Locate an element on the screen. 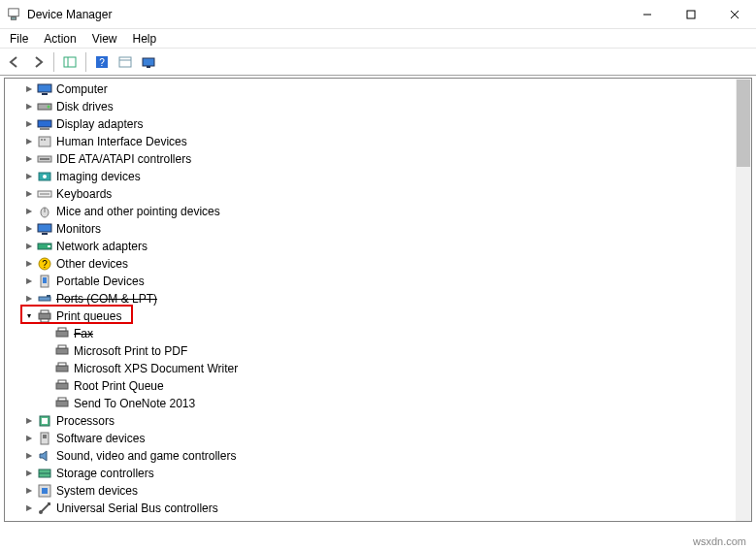 The image size is (756, 550). tree-node-processors: ▶ Processors is located at coordinates (371, 421).